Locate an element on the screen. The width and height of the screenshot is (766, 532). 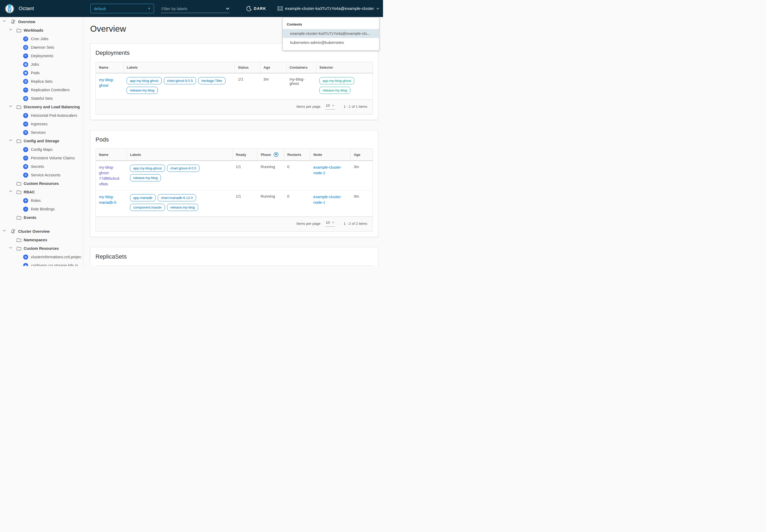
label-badge: chart:mariadb-6.13.0 is located at coordinates (177, 198).